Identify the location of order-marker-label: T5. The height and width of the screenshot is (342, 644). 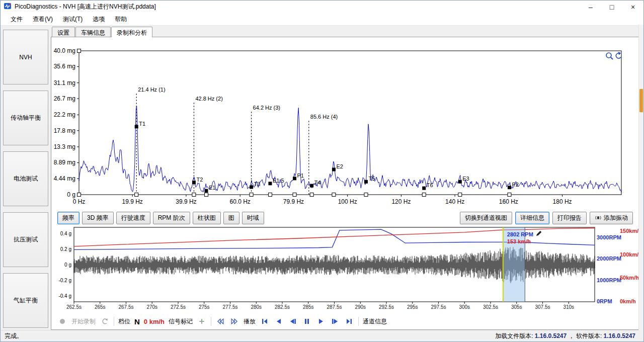
(371, 179).